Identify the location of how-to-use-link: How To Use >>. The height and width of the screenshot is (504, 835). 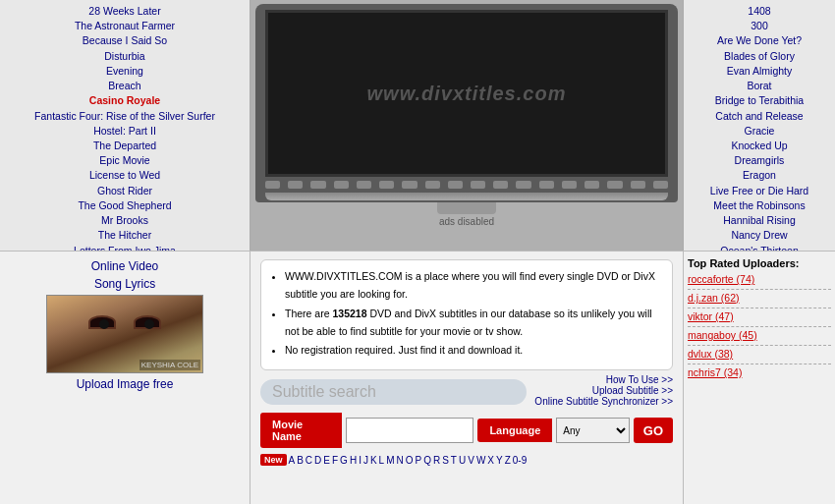
(640, 379).